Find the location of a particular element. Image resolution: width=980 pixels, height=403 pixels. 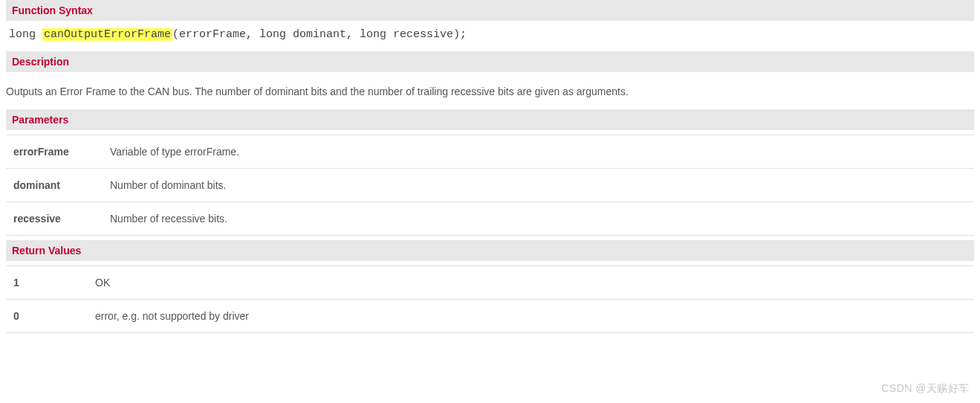

param-desc: Variable of type errorFrame. is located at coordinates (538, 152).